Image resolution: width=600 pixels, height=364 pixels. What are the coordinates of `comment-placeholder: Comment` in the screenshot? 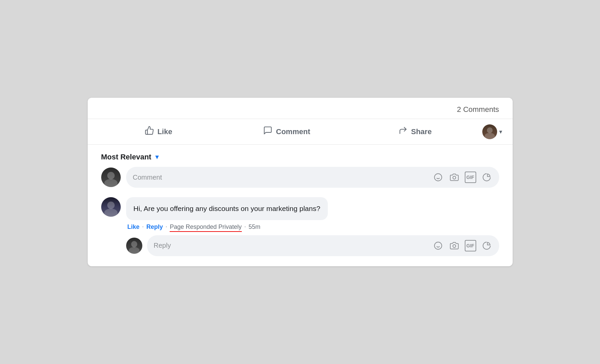 It's located at (281, 177).